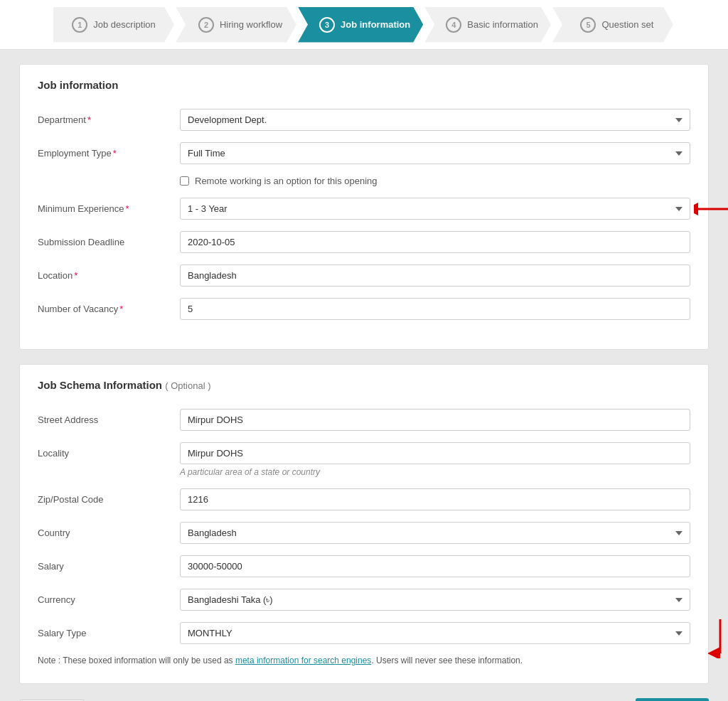 This screenshot has width=728, height=701. What do you see at coordinates (364, 600) in the screenshot?
I see `currency-row: Currency Bangladeshi Taka (৳) US Dollar …` at bounding box center [364, 600].